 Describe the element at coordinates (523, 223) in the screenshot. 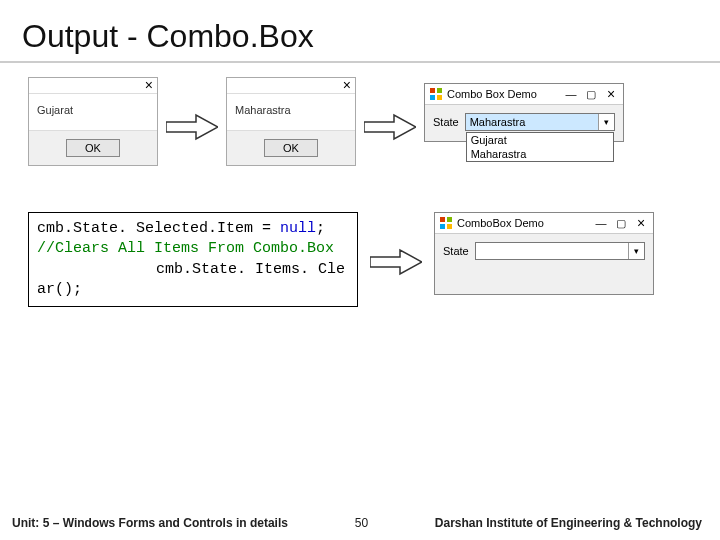

I see `window-title: ComboBox Demo` at that location.